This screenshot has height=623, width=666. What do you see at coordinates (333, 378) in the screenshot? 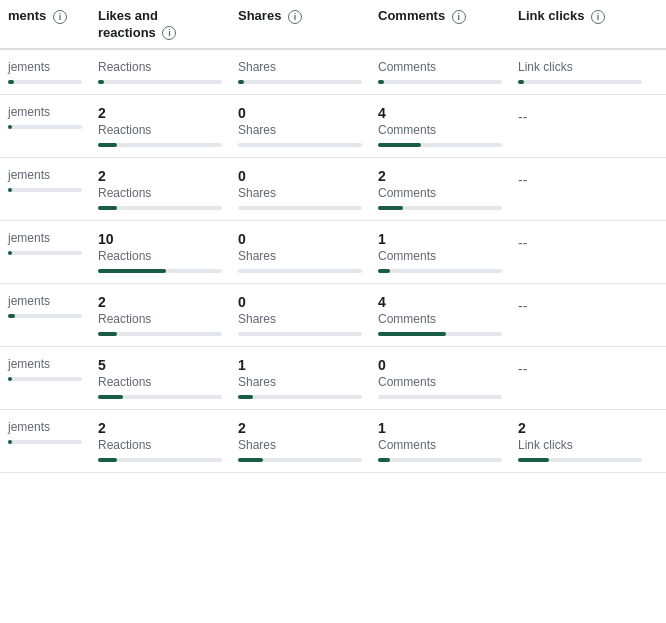
I see `table-row: jements 5 Reactions 1 Shares 0 Comments …` at bounding box center [333, 378].